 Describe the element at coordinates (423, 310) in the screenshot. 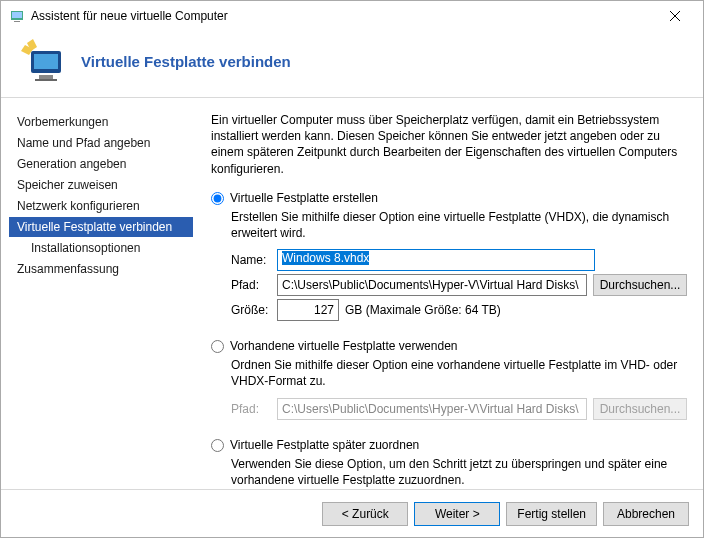

I see `size-hint: GB (Maximale Größe: 64 TB)` at that location.